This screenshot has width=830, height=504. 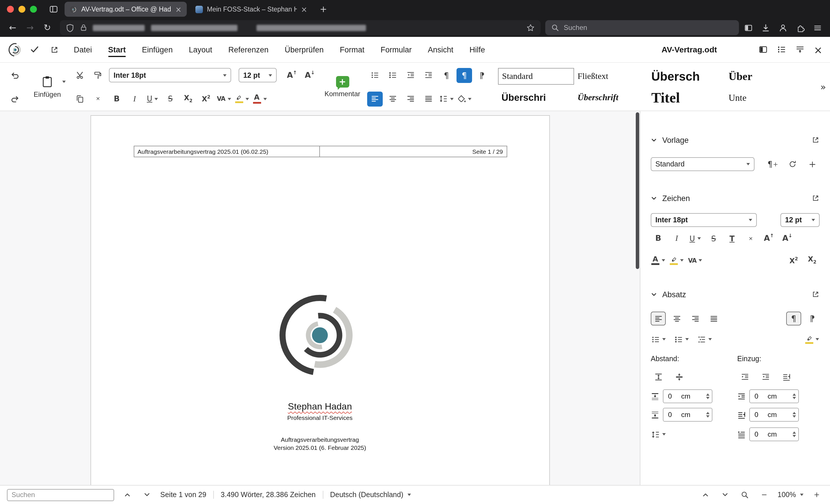 What do you see at coordinates (371, 495) in the screenshot?
I see `language-selector: Deutsch (Deutschland)` at bounding box center [371, 495].